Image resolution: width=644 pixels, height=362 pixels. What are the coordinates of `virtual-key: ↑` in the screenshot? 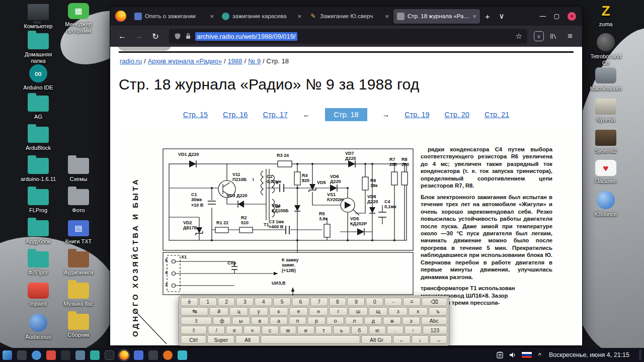 It's located at (413, 330).